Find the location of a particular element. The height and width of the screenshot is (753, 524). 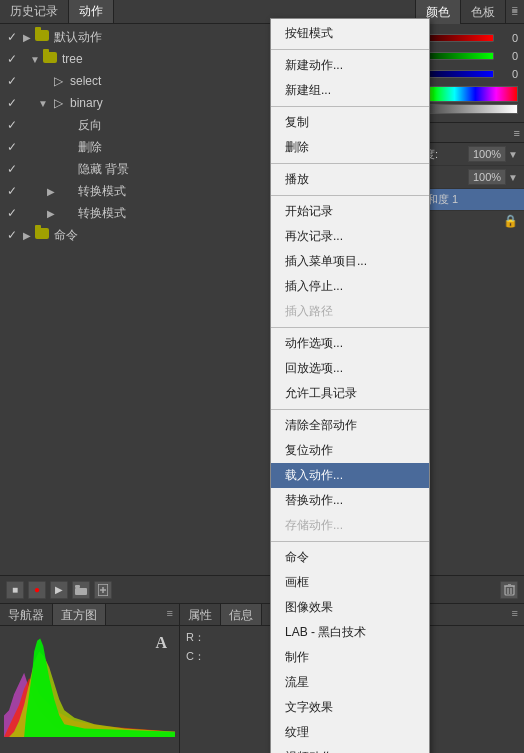

histogram-chart is located at coordinates (90, 684).